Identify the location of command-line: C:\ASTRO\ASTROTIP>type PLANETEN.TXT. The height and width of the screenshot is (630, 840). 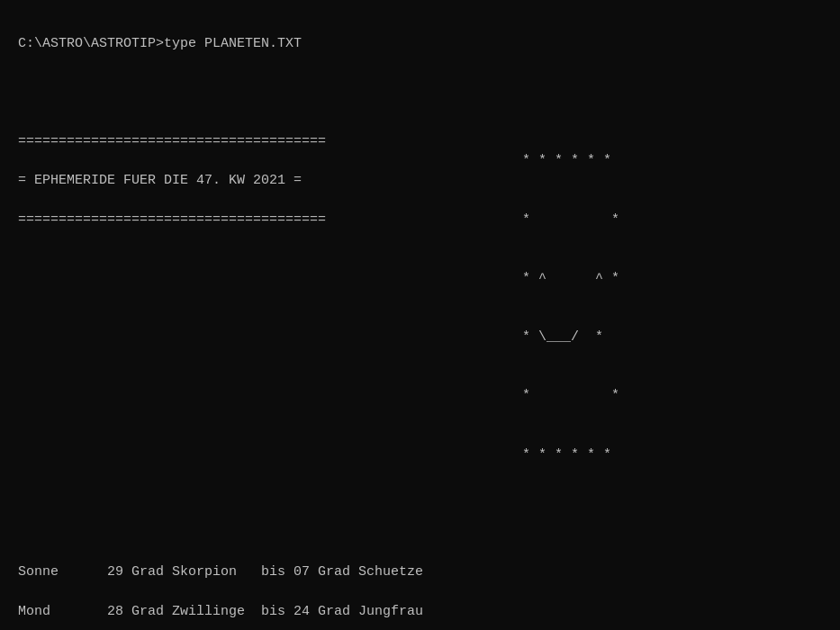
(420, 44).